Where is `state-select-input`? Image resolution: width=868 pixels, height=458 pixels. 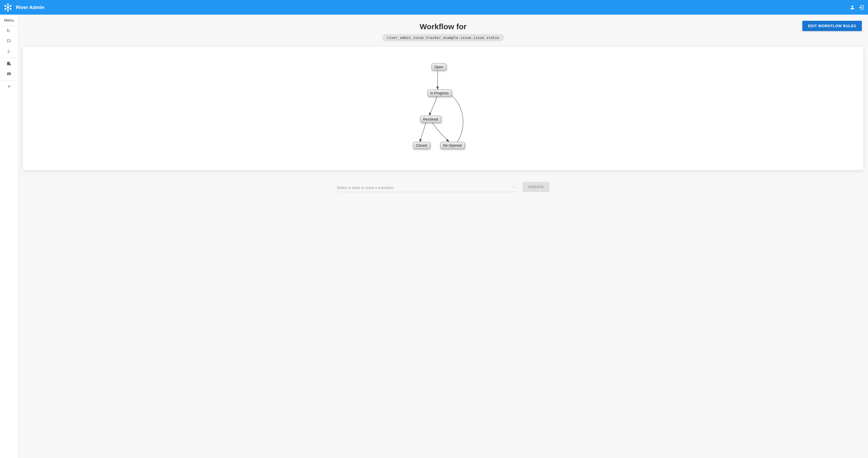 state-select-input is located at coordinates (427, 188).